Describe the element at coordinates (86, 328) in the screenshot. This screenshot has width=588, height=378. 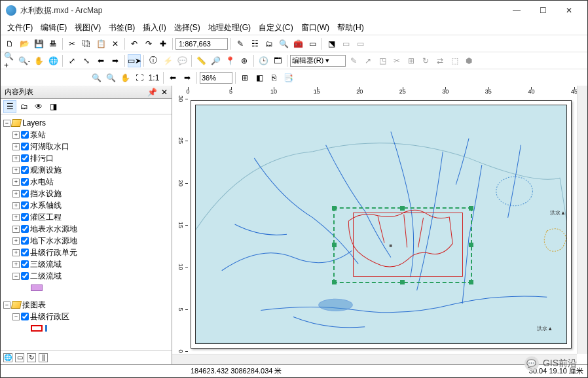
I see `tree-symbol-xianji` at that location.